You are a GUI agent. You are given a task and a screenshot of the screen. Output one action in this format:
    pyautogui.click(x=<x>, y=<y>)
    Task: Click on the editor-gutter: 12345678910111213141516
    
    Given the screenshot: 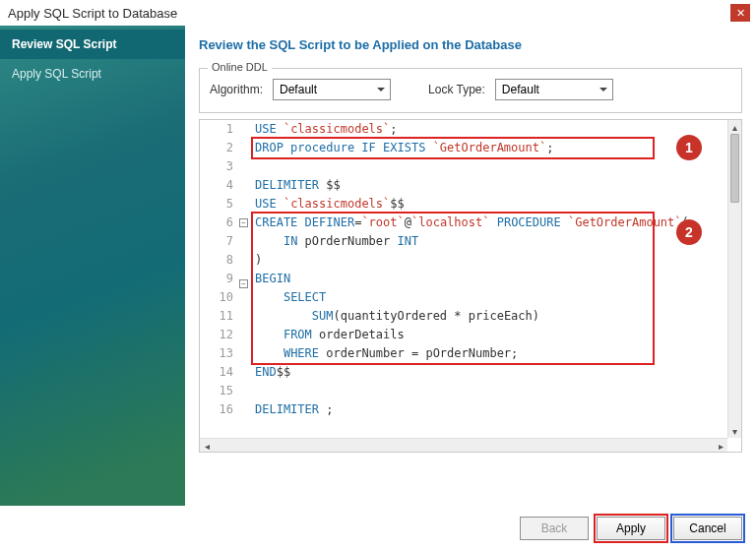 What is the action you would take?
    pyautogui.click(x=220, y=279)
    